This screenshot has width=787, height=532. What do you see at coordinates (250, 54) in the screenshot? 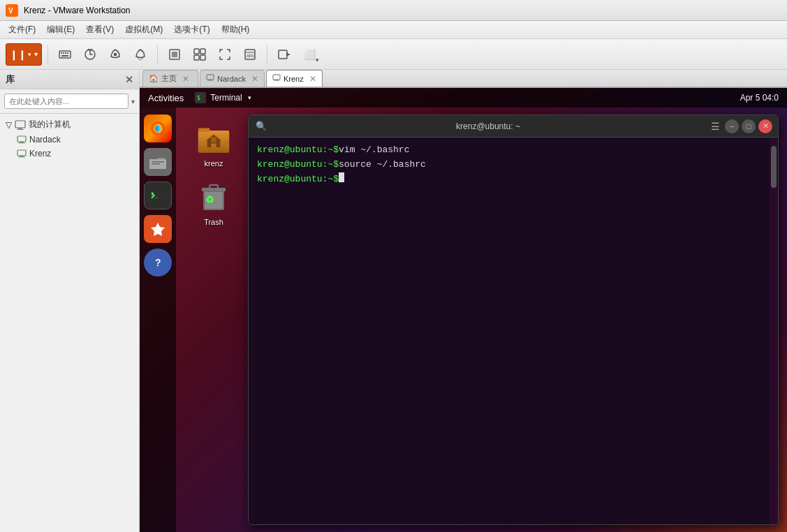
I see `guest-icon: abc` at bounding box center [250, 54].